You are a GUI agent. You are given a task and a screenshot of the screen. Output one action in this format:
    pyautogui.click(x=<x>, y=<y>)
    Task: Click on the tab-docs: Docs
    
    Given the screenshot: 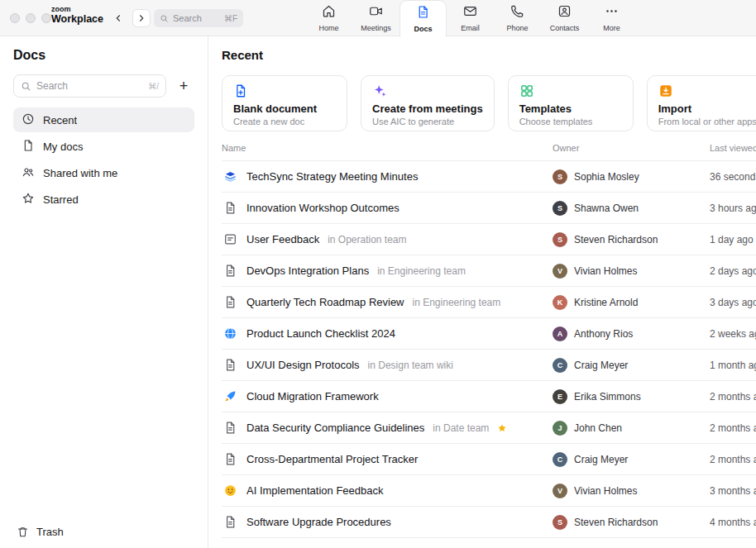 What is the action you would take?
    pyautogui.click(x=423, y=18)
    